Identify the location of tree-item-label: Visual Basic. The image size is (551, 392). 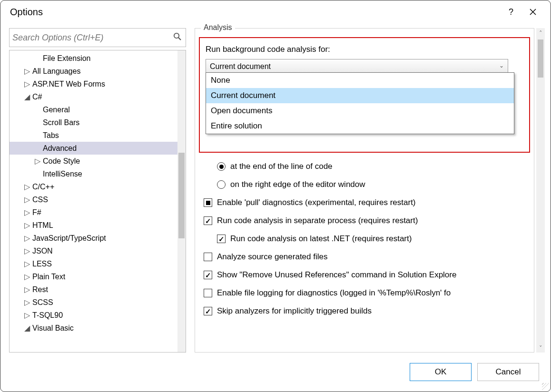
(53, 328).